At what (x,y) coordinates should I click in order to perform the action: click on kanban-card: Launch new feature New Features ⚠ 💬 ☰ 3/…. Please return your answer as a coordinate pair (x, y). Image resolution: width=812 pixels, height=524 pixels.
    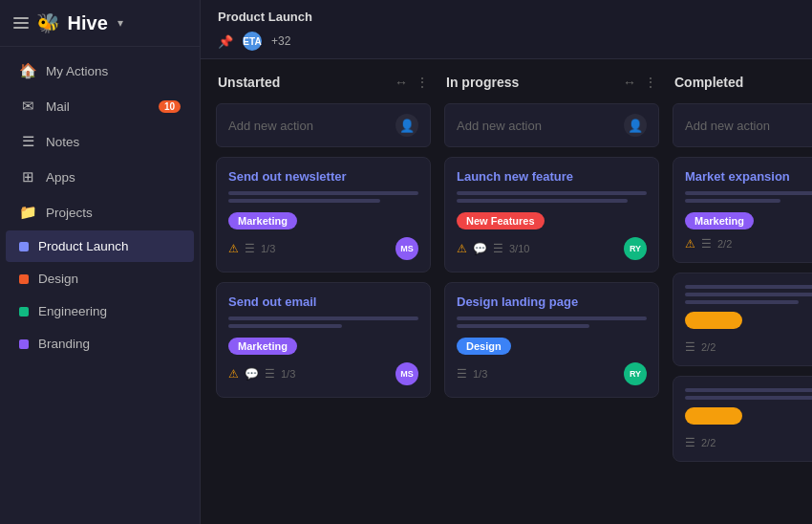
    Looking at the image, I should click on (552, 214).